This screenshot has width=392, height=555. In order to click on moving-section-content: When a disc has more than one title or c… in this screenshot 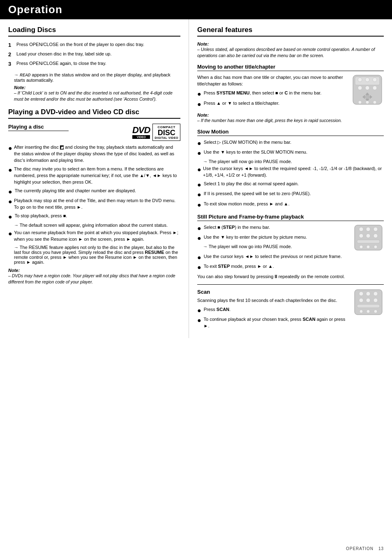, I will do `click(291, 92)`.